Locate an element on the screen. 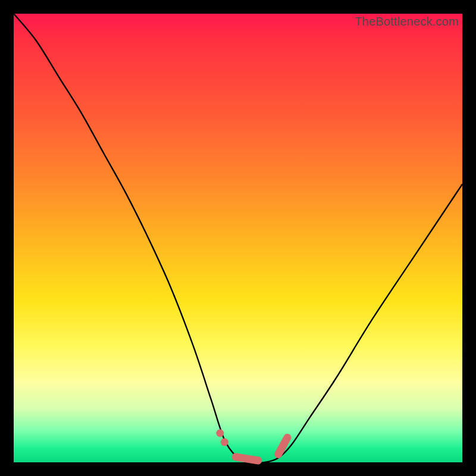 This screenshot has width=476, height=476. optimal-range-markers is located at coordinates (252, 444).